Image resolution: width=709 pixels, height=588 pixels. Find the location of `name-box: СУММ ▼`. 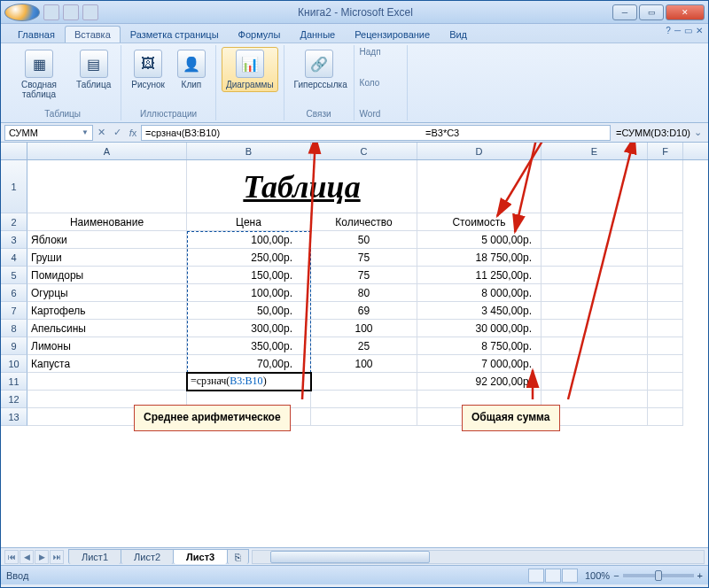

name-box: СУММ ▼ is located at coordinates (49, 133).